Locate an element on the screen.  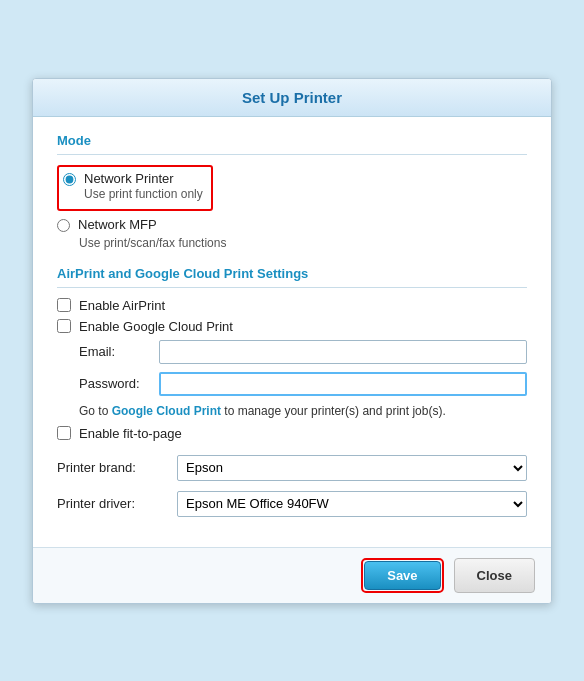
enable-google-cloud-print-row: Enable Google Cloud Print is located at coordinates (292, 326).